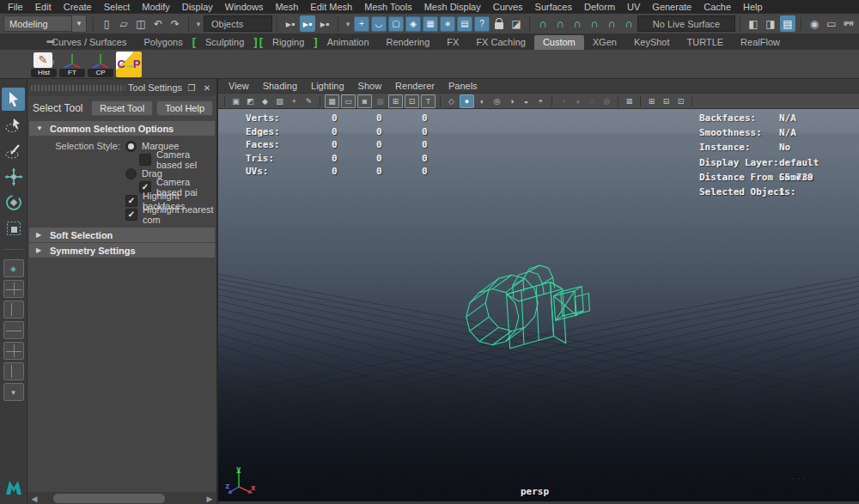 This screenshot has height=504, width=859. I want to click on section-soft-selection: ▶ Soft Selection, so click(122, 235).